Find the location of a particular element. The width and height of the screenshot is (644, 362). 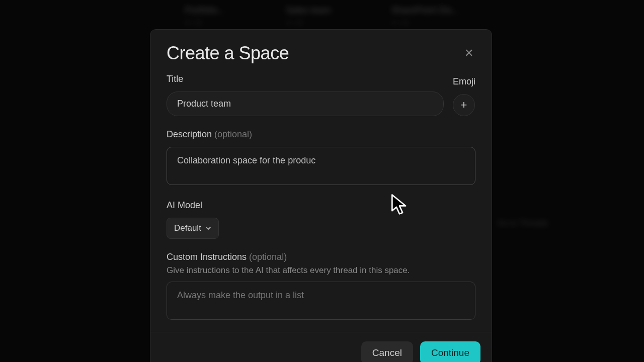

description-label: Description (optional) is located at coordinates (321, 135).